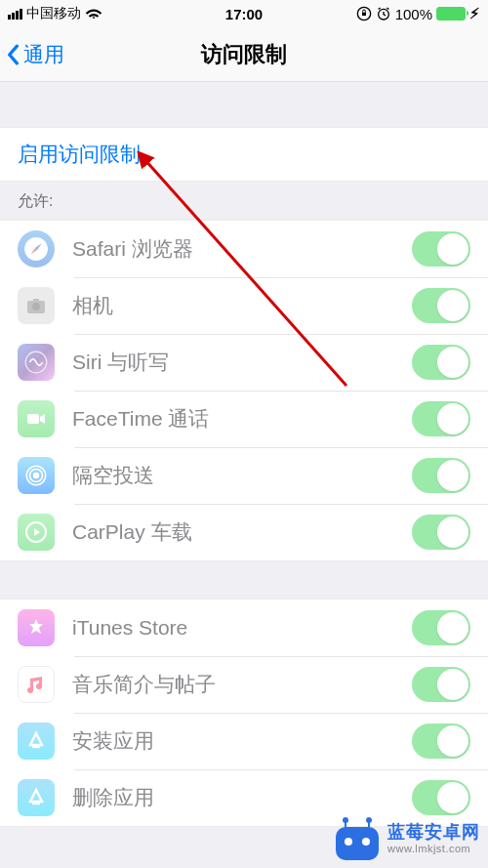  Describe the element at coordinates (54, 14) in the screenshot. I see `carrier-label: 中国移动` at that location.